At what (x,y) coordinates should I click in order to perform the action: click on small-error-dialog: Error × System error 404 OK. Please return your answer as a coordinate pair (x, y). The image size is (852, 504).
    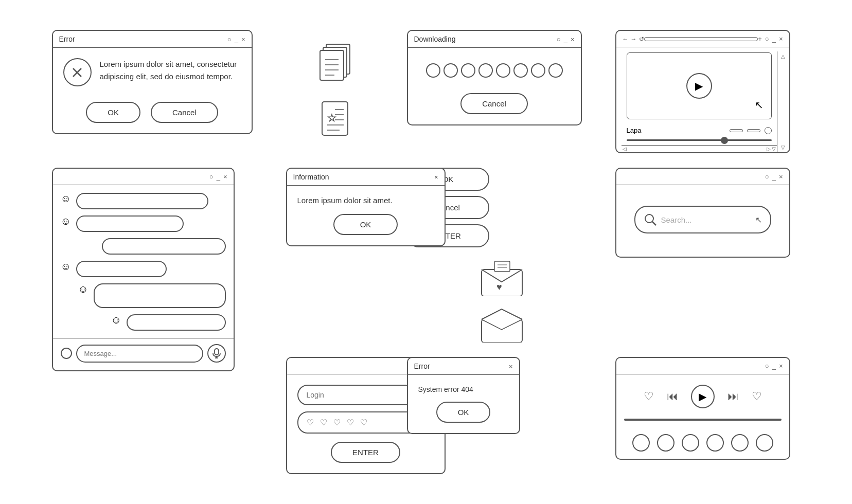
    Looking at the image, I should click on (464, 395).